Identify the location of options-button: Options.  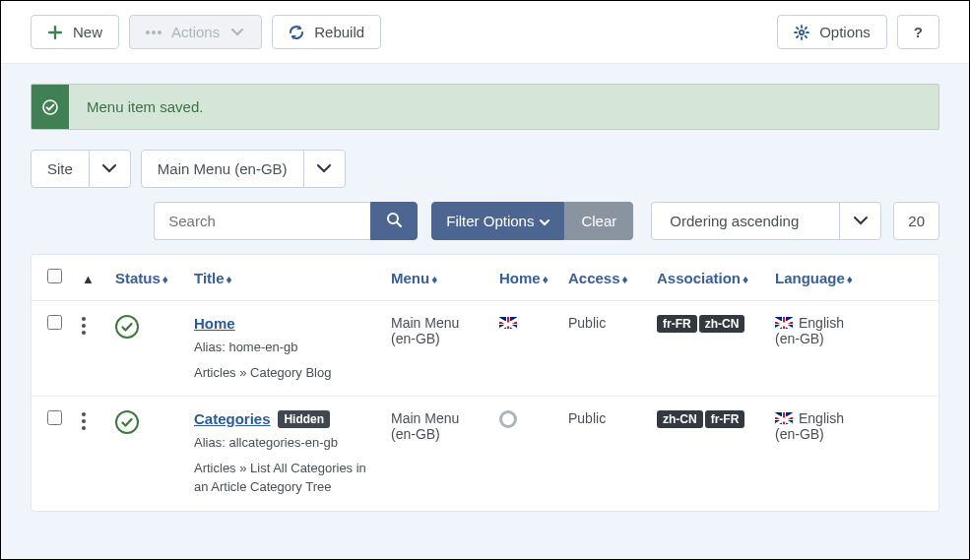
(832, 31).